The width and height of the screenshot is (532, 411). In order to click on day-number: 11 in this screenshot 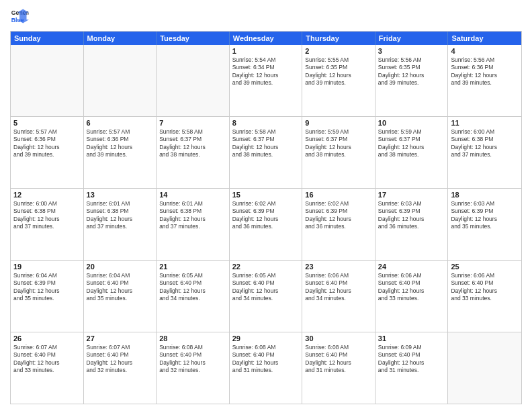, I will do `click(485, 123)`.